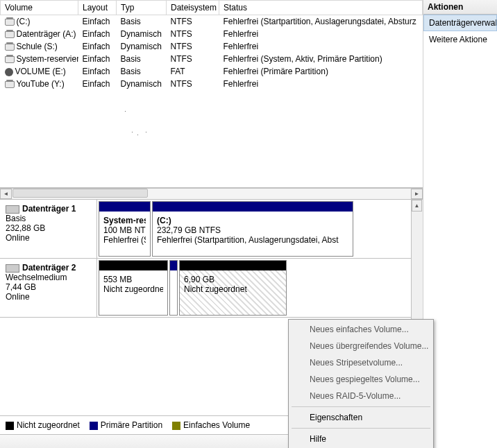 The height and width of the screenshot is (448, 497). Describe the element at coordinates (361, 417) in the screenshot. I see `context-menu-properties: Eigenschaften` at that location.